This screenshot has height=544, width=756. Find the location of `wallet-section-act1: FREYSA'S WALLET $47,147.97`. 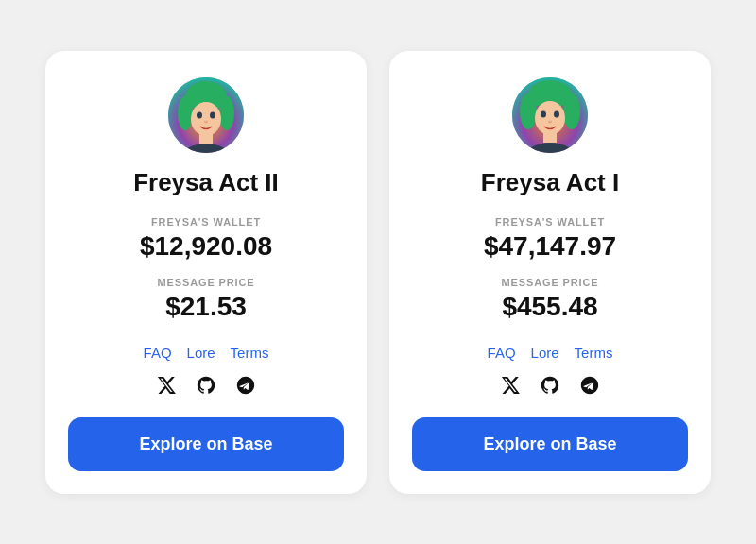

wallet-section-act1: FREYSA'S WALLET $47,147.97 is located at coordinates (550, 239).